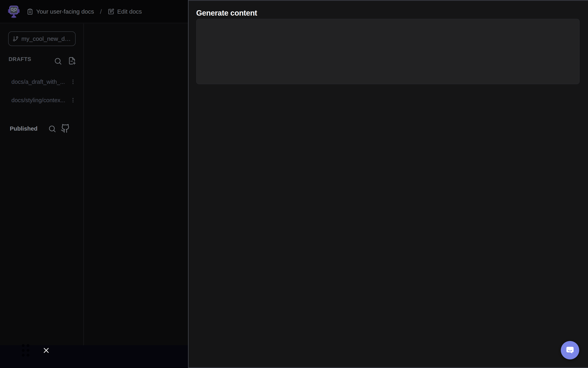 The height and width of the screenshot is (368, 588). What do you see at coordinates (388, 52) in the screenshot?
I see `generate-content-input` at bounding box center [388, 52].